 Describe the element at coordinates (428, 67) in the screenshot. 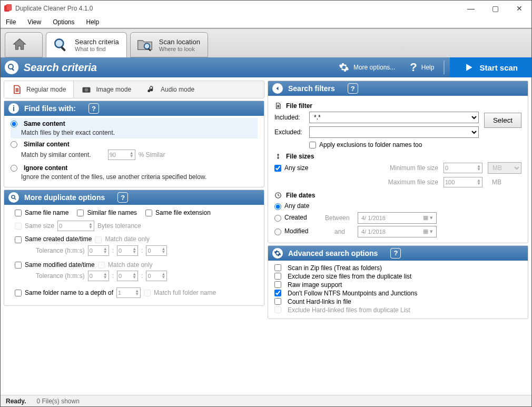

I see `help-label: Help` at that location.